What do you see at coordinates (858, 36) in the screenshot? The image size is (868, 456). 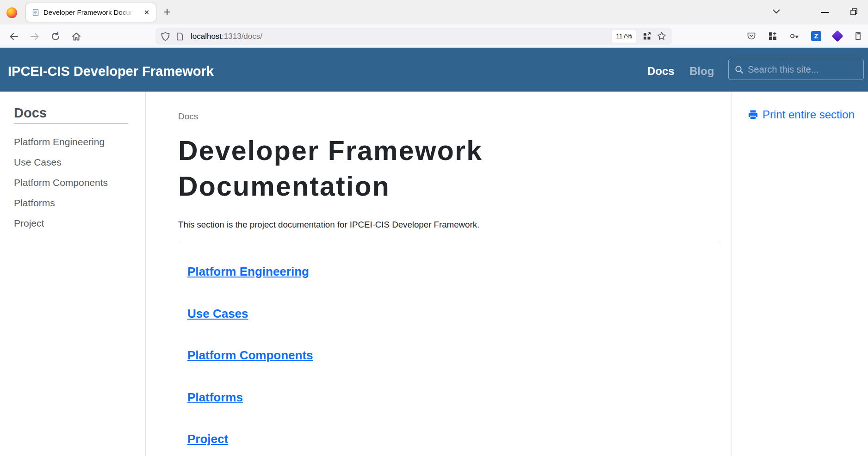 I see `sidebar-toggle-icon` at bounding box center [858, 36].